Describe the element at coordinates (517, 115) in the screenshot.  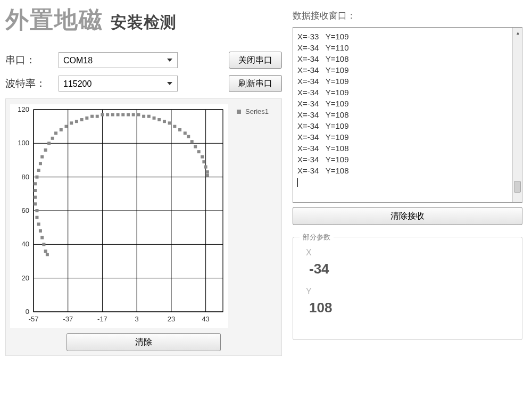
I see `recv-scrollbar: ▴` at that location.